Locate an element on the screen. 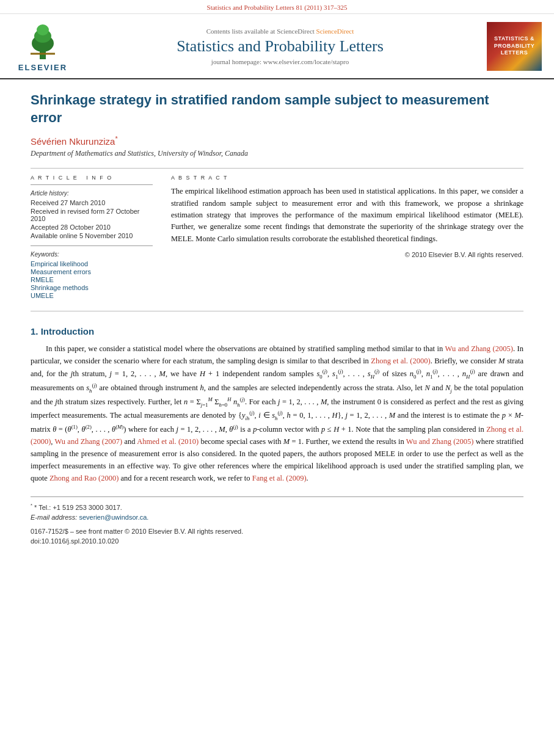  footnote-doi: doi:10.1016/j.spl.2010.10.020 is located at coordinates (277, 541).